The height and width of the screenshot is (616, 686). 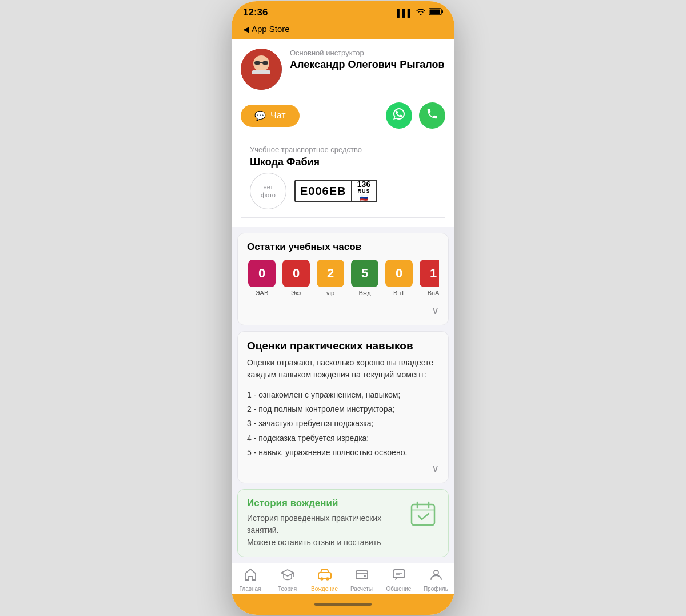 I want to click on hour-label: ЭАВ, so click(x=262, y=293).